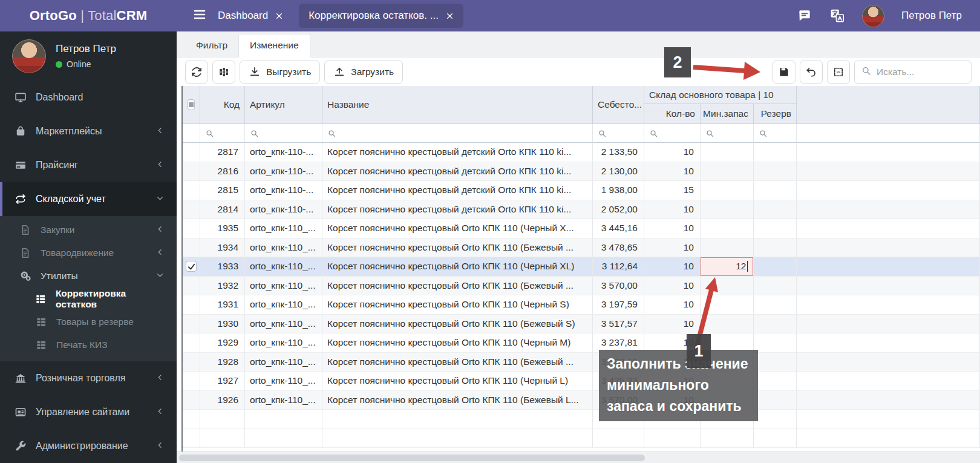 Image resolution: width=980 pixels, height=463 pixels. Describe the element at coordinates (581, 229) in the screenshot. I see `table-row: 1935orto_кпк-110_...Корсет пояснично кре…` at that location.